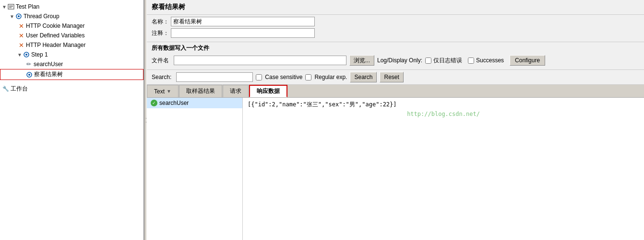 This screenshot has width=644, height=240. I want to click on wrench-icon2: ✕, so click(21, 35).